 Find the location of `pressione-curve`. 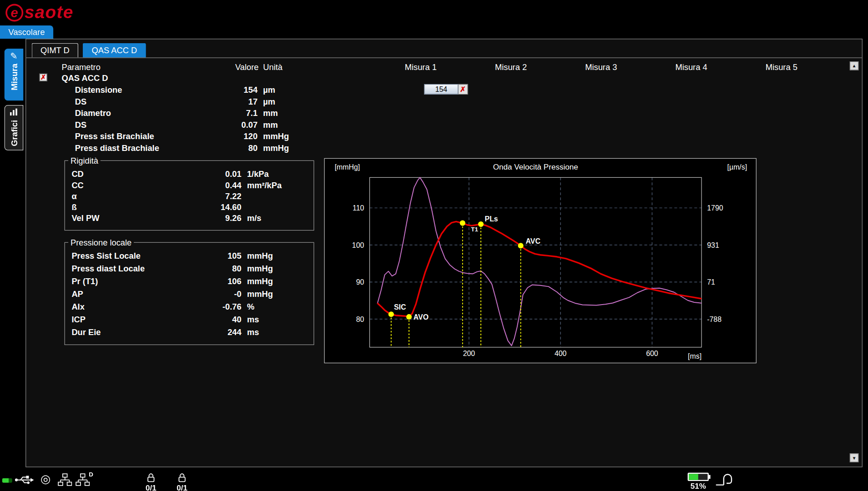

pressione-curve is located at coordinates (540, 269).